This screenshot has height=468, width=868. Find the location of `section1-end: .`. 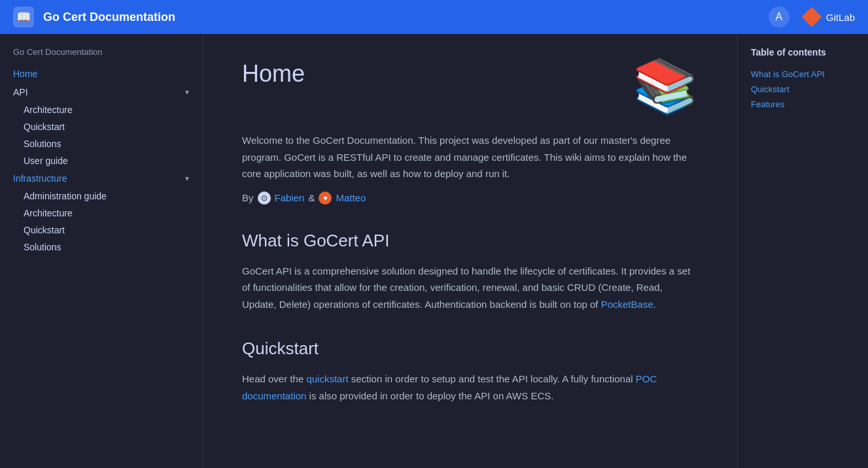

section1-end: . is located at coordinates (655, 305).